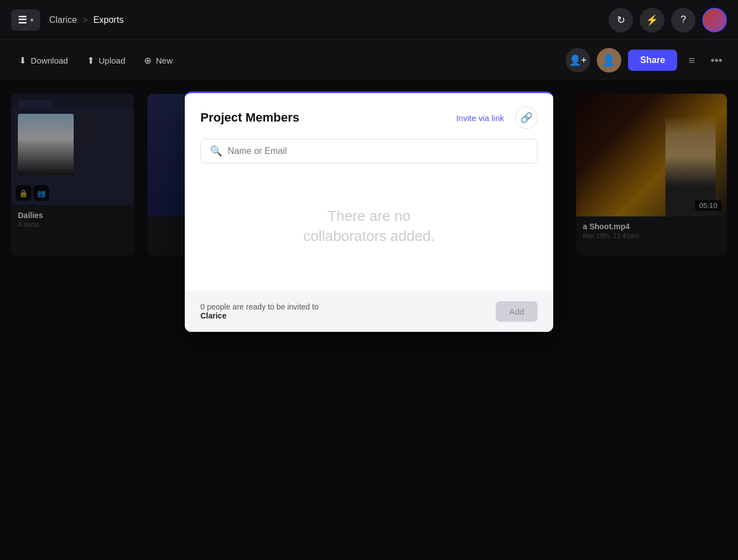 This screenshot has height=560, width=738. I want to click on app-menu-button: ☰ ▾, so click(26, 20).